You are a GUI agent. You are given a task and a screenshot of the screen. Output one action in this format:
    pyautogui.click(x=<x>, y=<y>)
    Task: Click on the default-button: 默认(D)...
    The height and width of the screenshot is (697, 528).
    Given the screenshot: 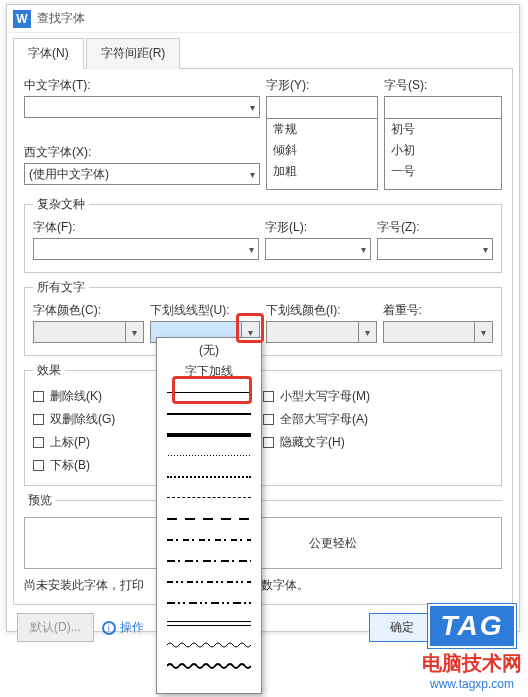 What is the action you would take?
    pyautogui.click(x=56, y=628)
    